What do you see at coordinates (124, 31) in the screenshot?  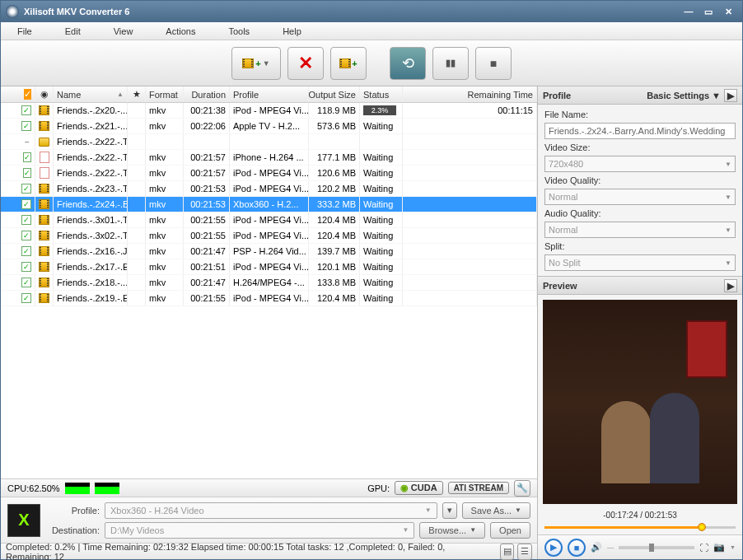 I see `menu-view: View` at bounding box center [124, 31].